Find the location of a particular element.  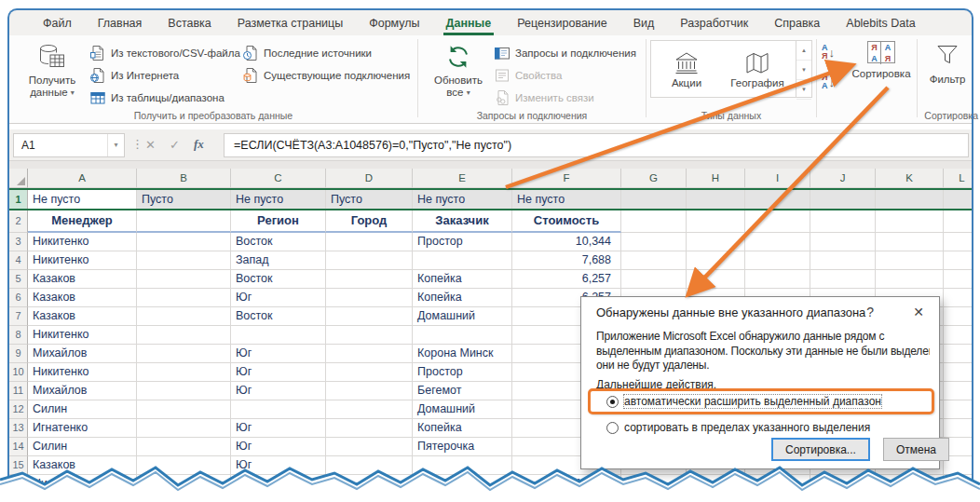

cell-K5 is located at coordinates (909, 279).